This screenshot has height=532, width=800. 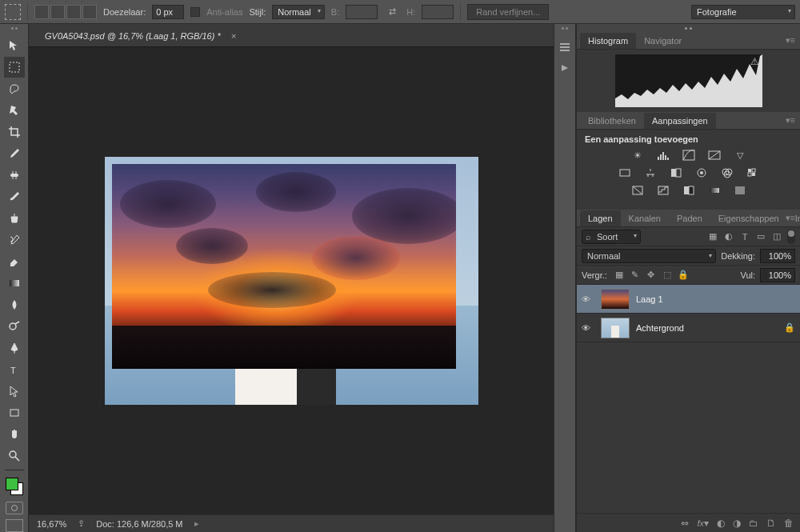 What do you see at coordinates (14, 348) in the screenshot?
I see `pen-tool` at bounding box center [14, 348].